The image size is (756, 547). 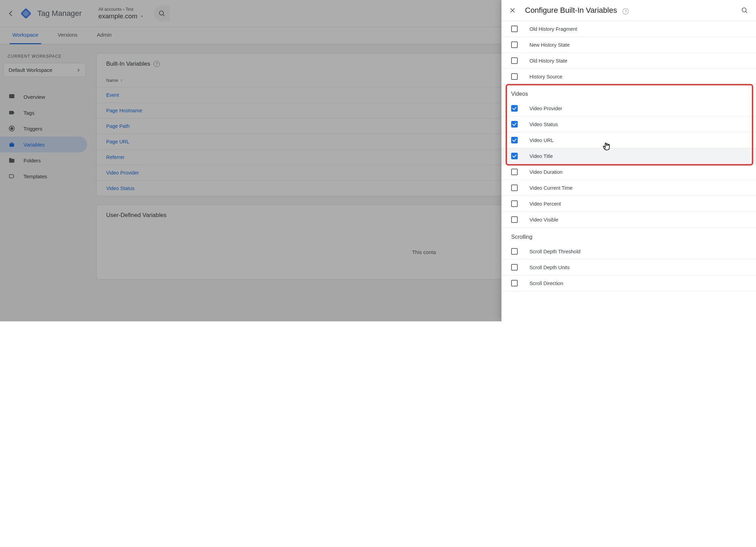 I want to click on variable-label: Scroll Direction, so click(x=546, y=283).